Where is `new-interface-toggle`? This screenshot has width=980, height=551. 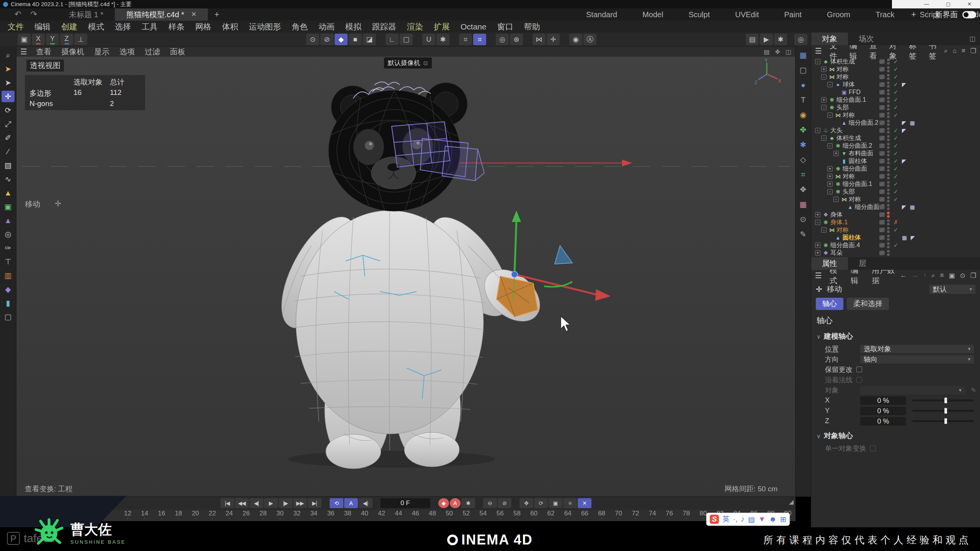 new-interface-toggle is located at coordinates (969, 15).